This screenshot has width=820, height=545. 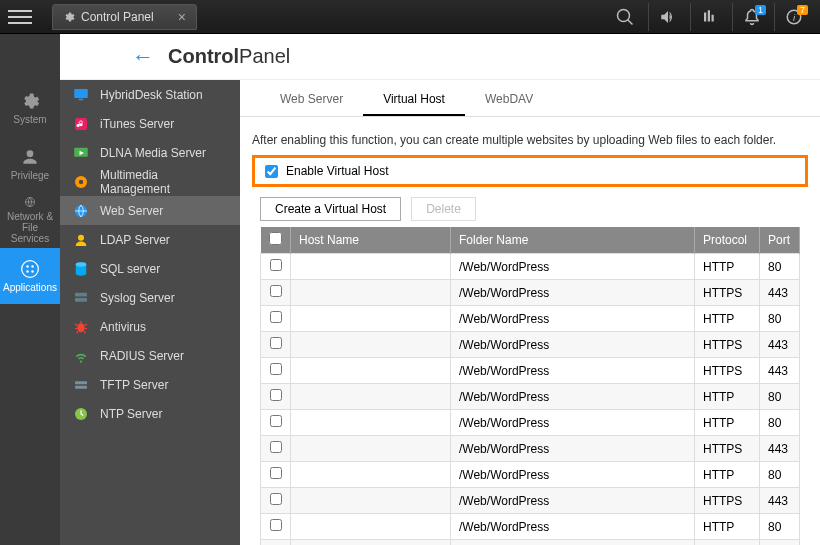 What do you see at coordinates (150, 384) in the screenshot?
I see `sidebar-item-tftp: TFTP Server` at bounding box center [150, 384].